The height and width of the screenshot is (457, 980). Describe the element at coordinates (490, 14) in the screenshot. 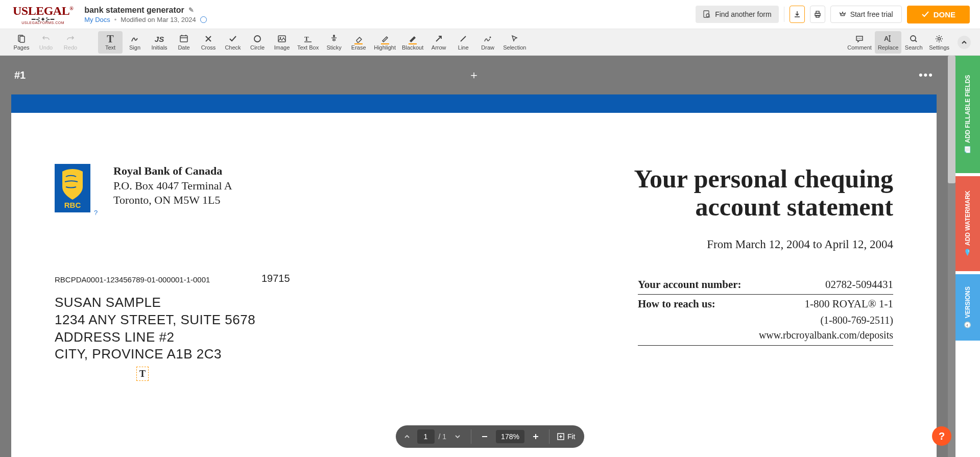

I see `app-header: USLEGAL® ━⊰✦⊱━ USLEGALFORMS.COM bank sta…` at that location.